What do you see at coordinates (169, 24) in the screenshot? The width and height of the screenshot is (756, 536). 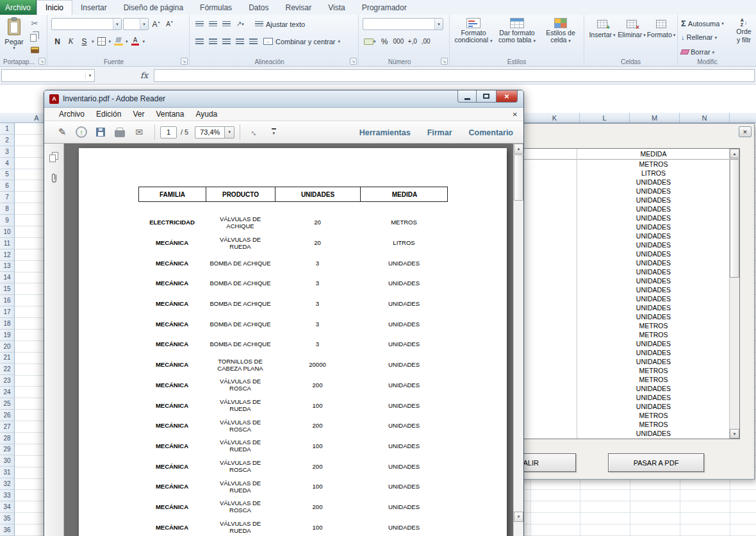 I see `decrease-font-button: A▾` at bounding box center [169, 24].